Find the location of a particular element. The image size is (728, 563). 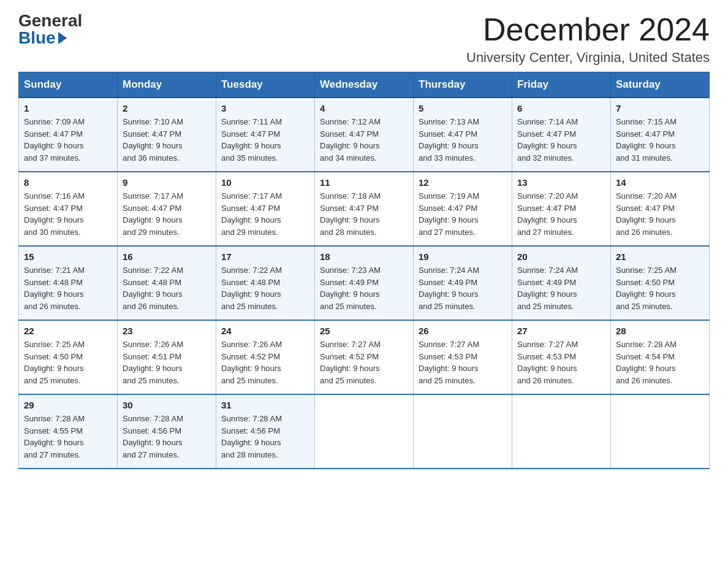

calendar-day-cell: 27Sunrise: 7:27 AMSunset: 4:53 PMDayligh… is located at coordinates (561, 357).